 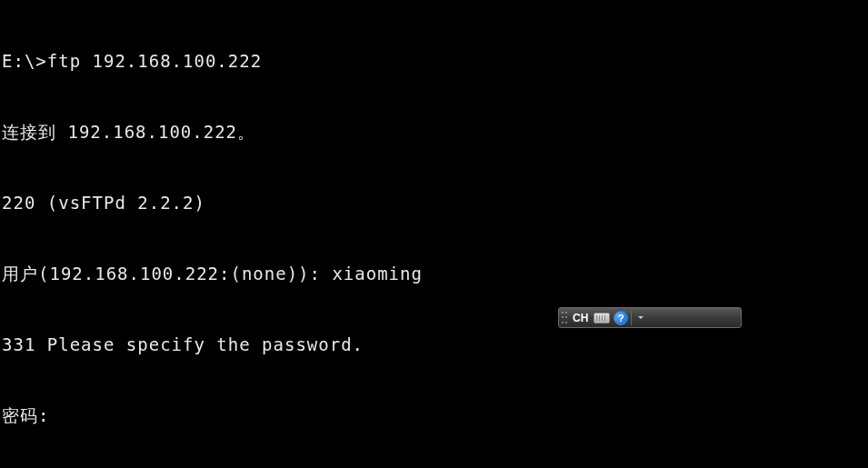 What do you see at coordinates (602, 318) in the screenshot?
I see `keyboard-icon` at bounding box center [602, 318].